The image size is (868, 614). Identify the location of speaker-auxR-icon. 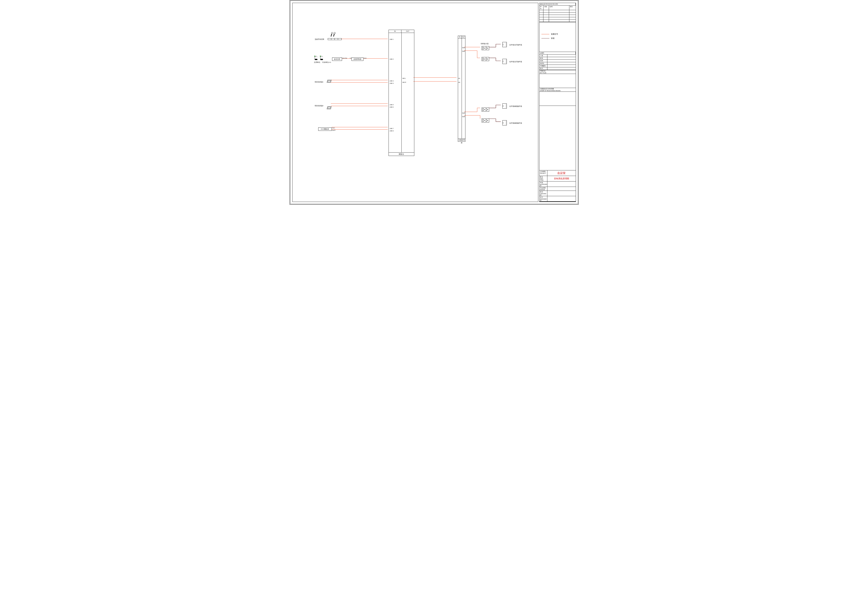
(505, 123).